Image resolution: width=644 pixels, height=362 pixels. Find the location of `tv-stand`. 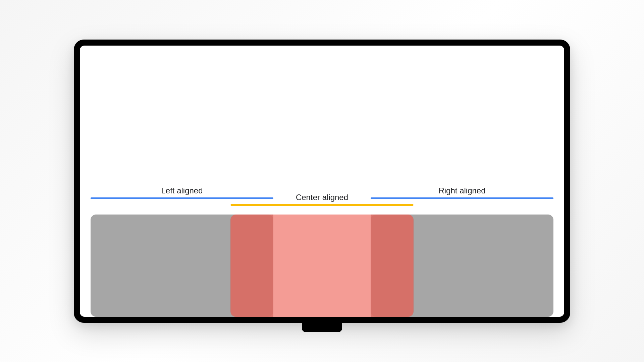

tv-stand is located at coordinates (322, 327).